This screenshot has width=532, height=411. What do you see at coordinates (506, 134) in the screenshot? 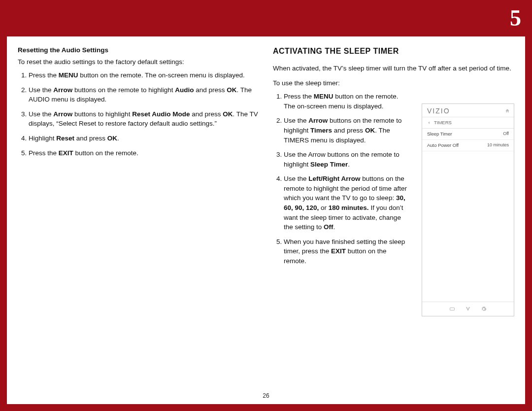
I see `osd-row-value: Off` at bounding box center [506, 134].